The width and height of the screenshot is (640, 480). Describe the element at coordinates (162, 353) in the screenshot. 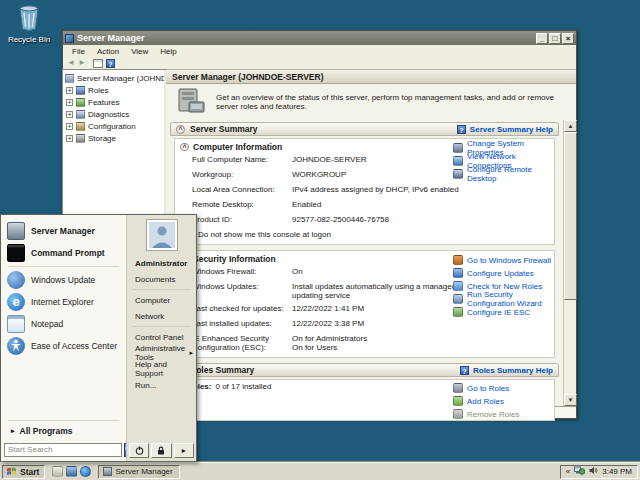

I see `start-item-administrative-tools: Administrative Tools ▸` at that location.